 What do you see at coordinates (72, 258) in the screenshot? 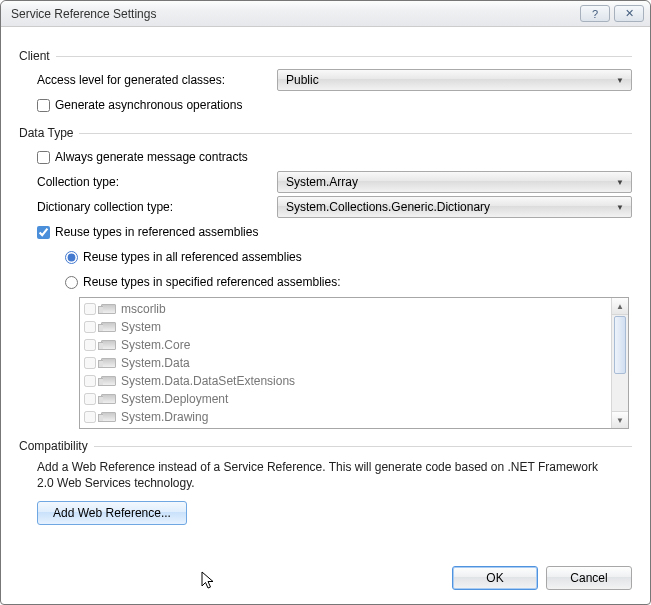
I see `reuse-all-radio` at bounding box center [72, 258].